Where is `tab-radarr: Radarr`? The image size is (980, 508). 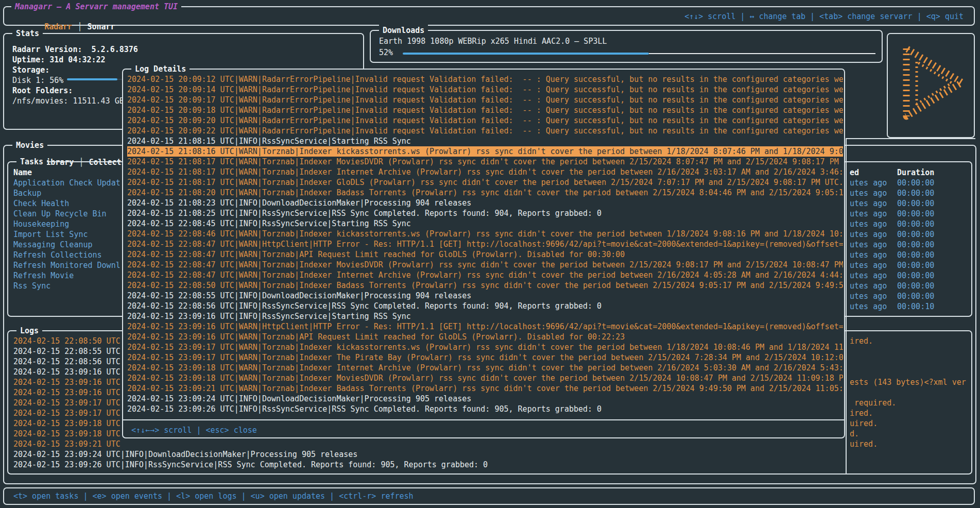 tab-radarr: Radarr is located at coordinates (58, 27).